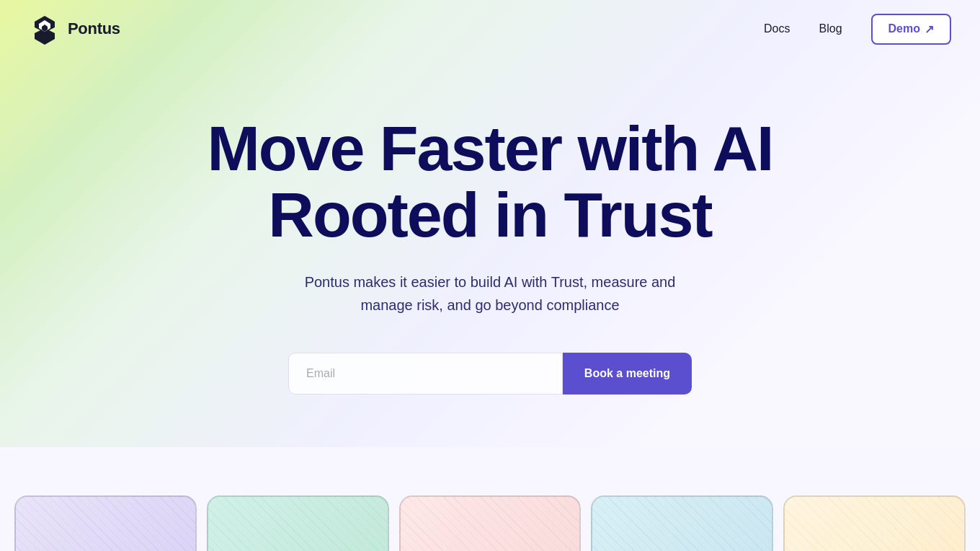 Image resolution: width=980 pixels, height=551 pixels. What do you see at coordinates (490, 149) in the screenshot?
I see `hero-title-line1: Move Faster with AI` at bounding box center [490, 149].